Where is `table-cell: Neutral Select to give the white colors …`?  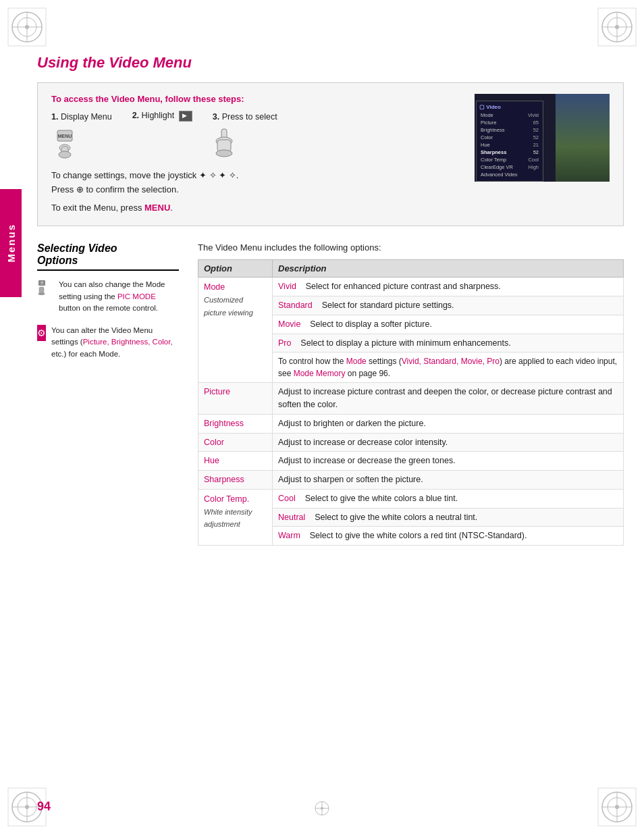
table-cell: Neutral Select to give the white colors … is located at coordinates (448, 517).